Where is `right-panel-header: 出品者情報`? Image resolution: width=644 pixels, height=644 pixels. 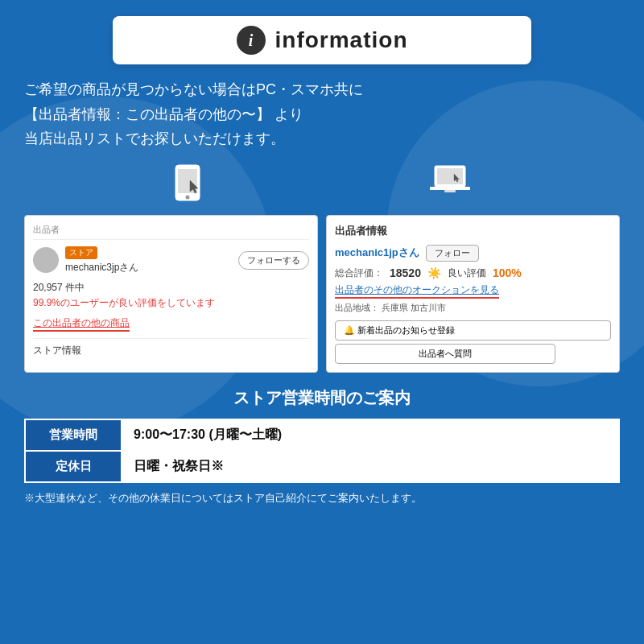
right-panel-header: 出品者情報 is located at coordinates (473, 231).